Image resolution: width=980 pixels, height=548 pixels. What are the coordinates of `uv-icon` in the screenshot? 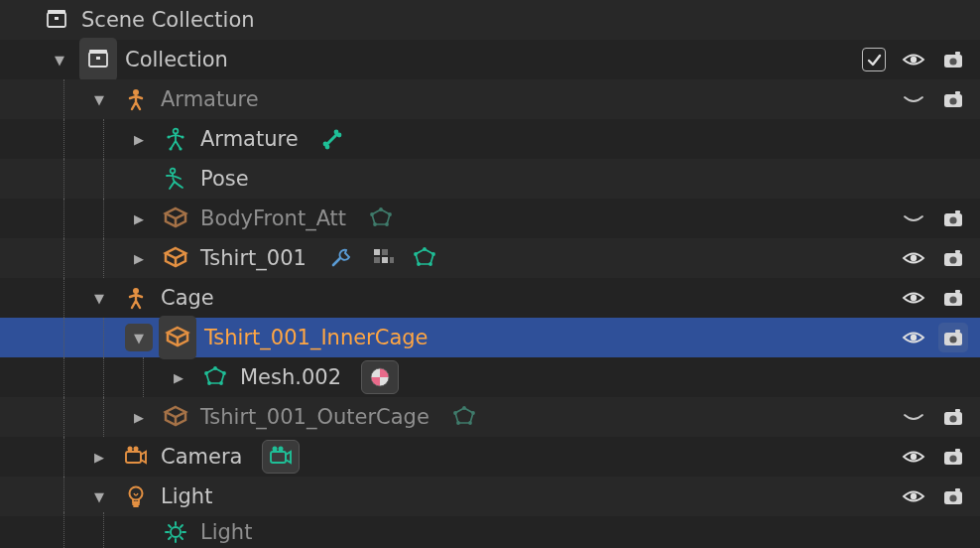 It's located at (383, 258).